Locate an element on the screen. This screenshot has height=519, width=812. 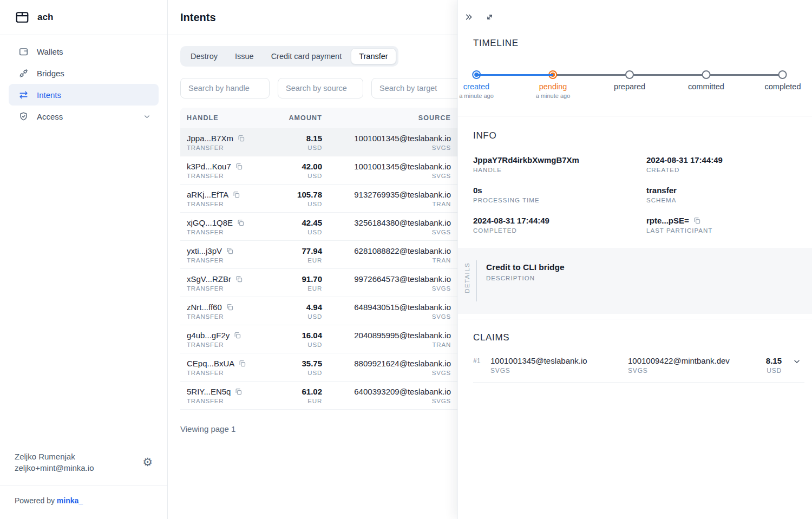
intent-handle: Jppa...B7Xm is located at coordinates (210, 139).